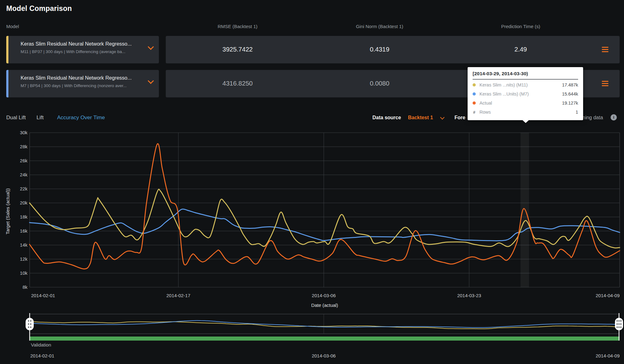  I want to click on tooltip-series-value: 17.487k, so click(570, 85).